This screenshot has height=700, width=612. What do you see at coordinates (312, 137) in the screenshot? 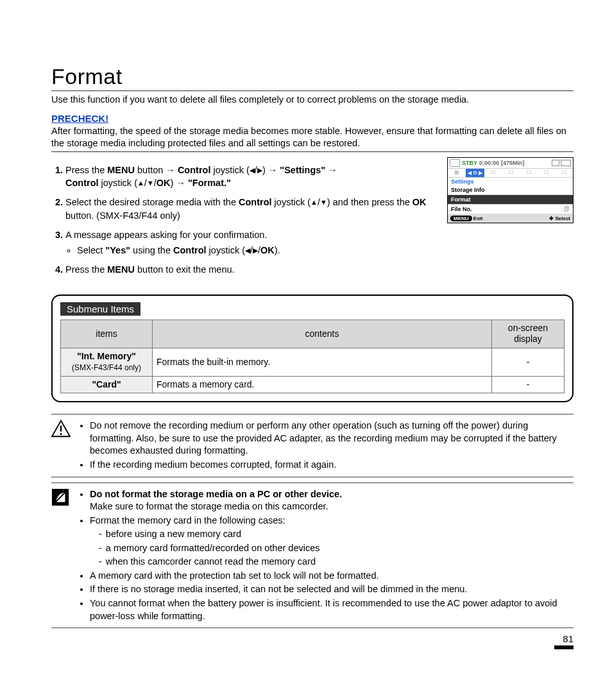
I see `precheck-text: After formatting, the speed of the stora…` at bounding box center [312, 137].